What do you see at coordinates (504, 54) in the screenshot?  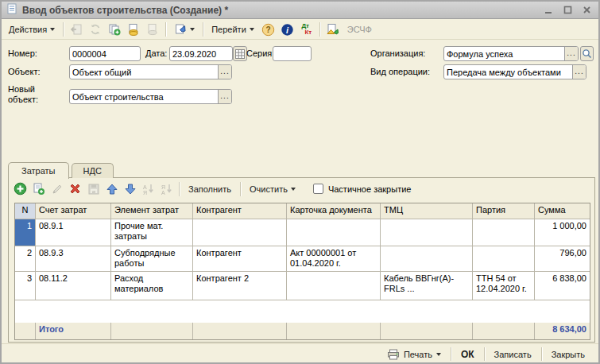 I see `organization-field` at bounding box center [504, 54].